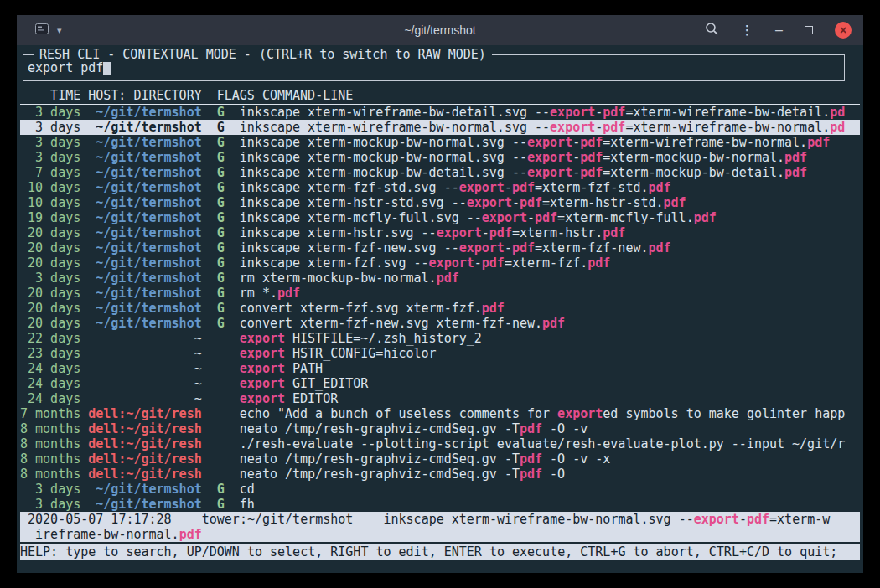 Image resolution: width=880 pixels, height=588 pixels. I want to click on history-row: 19 days~/git/termshotGinkscape xterm-mcf…, so click(440, 218).